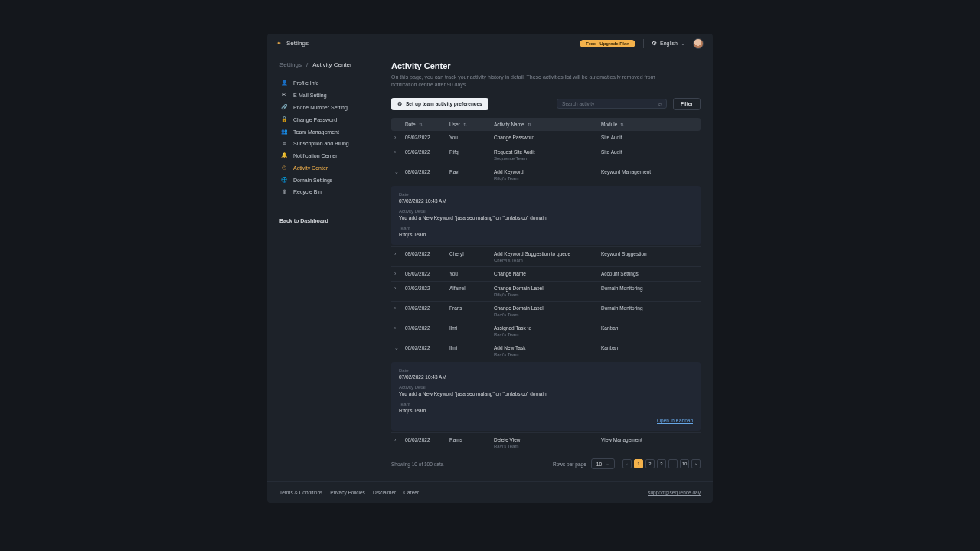 This screenshot has width=980, height=551. What do you see at coordinates (603, 464) in the screenshot?
I see `rows-per-page-select: 10 ⌄` at bounding box center [603, 464].